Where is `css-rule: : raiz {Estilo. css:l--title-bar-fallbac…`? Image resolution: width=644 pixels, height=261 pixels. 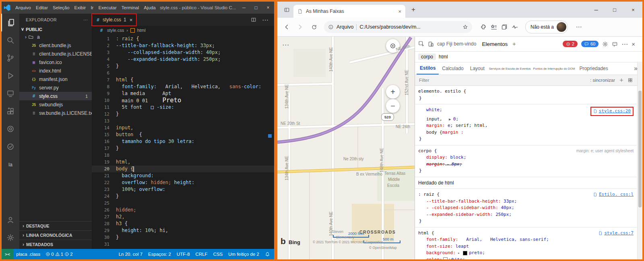
css-rule: : raiz {Estilo. css:l--title-bar-fallbac… is located at coordinates (526, 208).